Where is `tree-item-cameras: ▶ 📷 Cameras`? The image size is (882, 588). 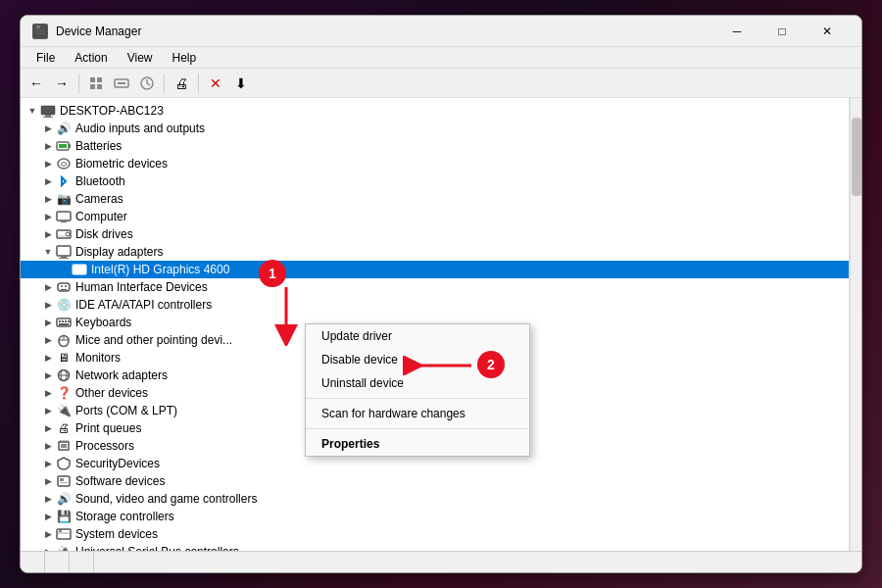 tree-item-cameras: ▶ 📷 Cameras is located at coordinates (435, 199).